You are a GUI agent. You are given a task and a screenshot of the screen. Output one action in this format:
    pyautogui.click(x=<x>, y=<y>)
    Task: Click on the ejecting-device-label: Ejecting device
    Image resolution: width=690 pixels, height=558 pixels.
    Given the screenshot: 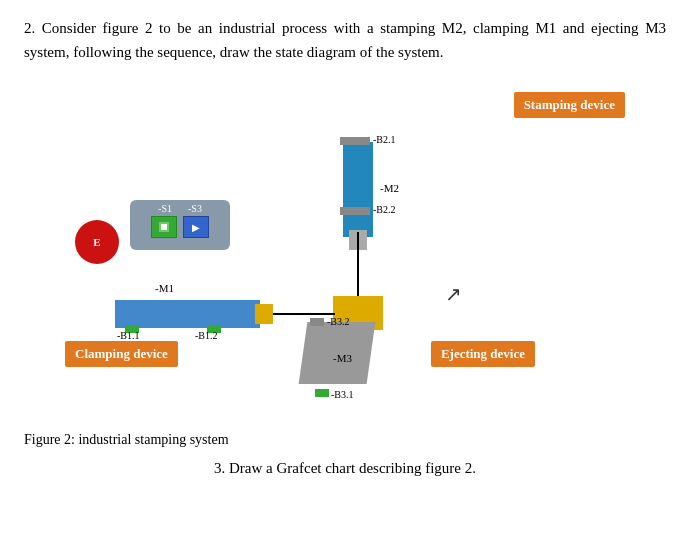 What is the action you would take?
    pyautogui.click(x=483, y=354)
    